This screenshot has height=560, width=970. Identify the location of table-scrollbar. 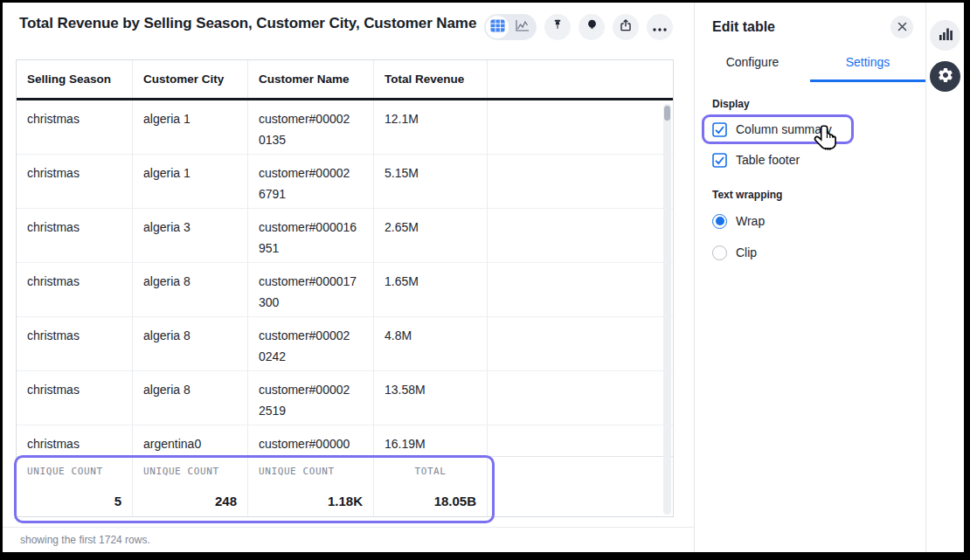
(668, 309).